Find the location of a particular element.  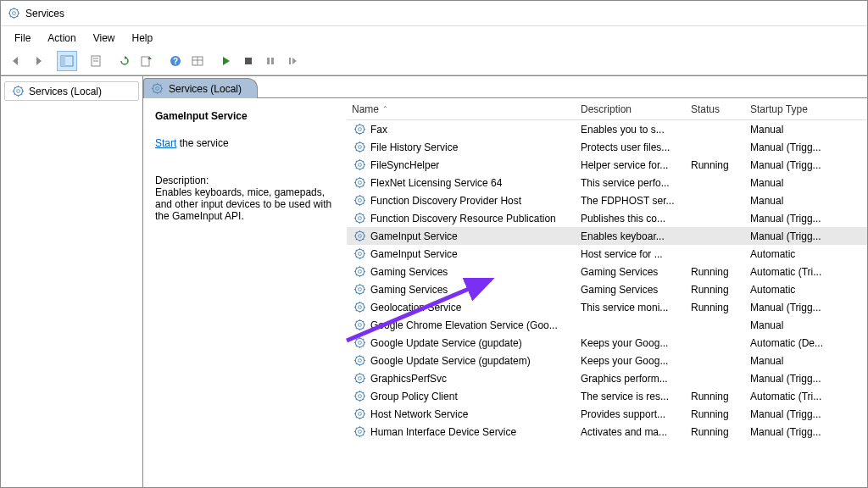

service-desc: Activates and ma... is located at coordinates (631, 432).